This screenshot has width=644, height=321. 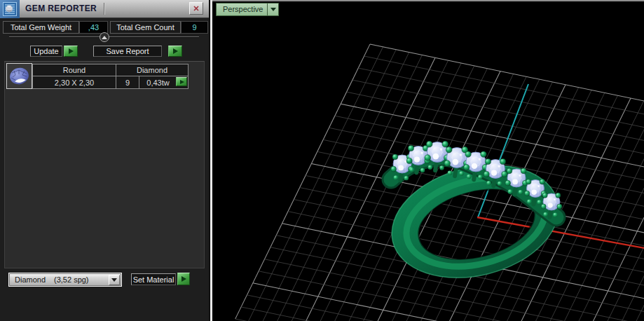 What do you see at coordinates (65, 280) in the screenshot?
I see `material-dropdown: Diamond (3,52 spg)` at bounding box center [65, 280].